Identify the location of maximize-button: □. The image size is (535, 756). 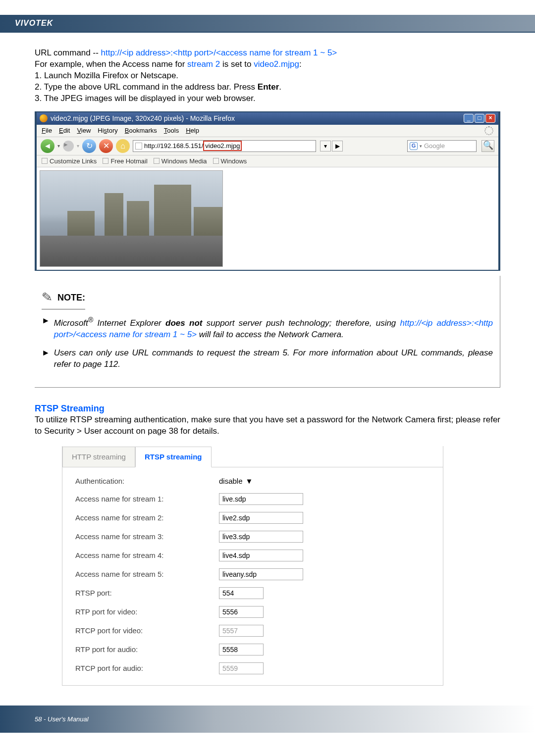
(480, 118).